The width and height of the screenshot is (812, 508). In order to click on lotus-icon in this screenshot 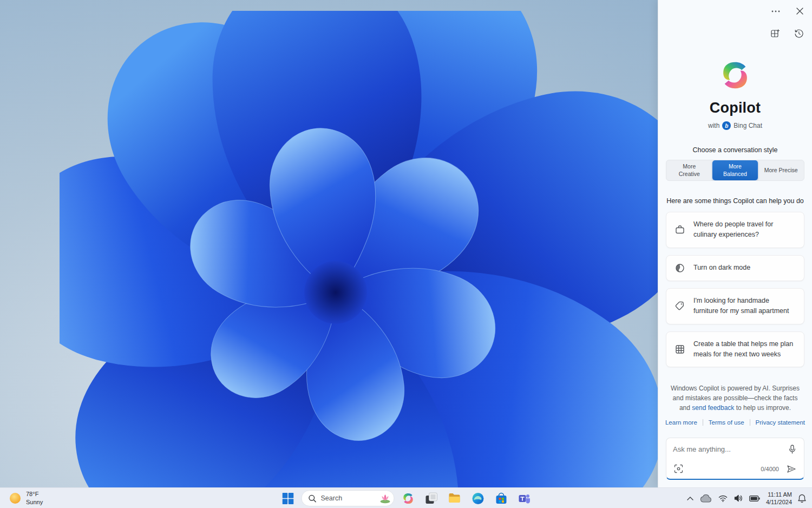, I will do `click(385, 498)`.